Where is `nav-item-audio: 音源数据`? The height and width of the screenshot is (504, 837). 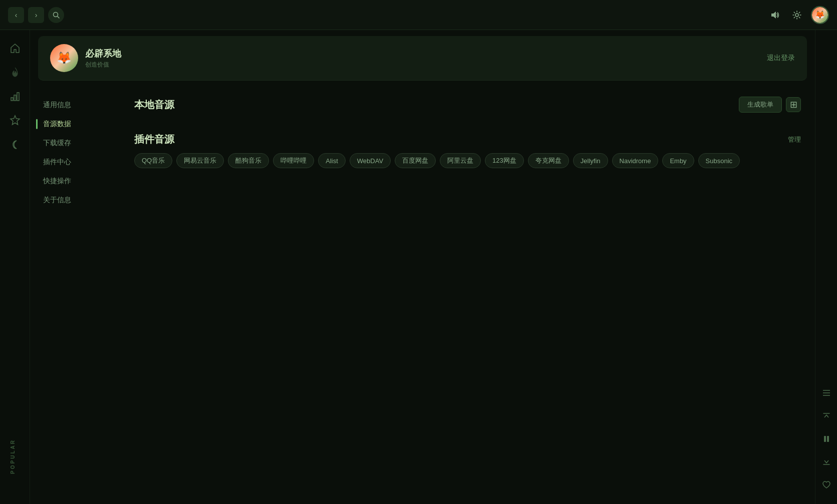 nav-item-audio: 音源数据 is located at coordinates (75, 124).